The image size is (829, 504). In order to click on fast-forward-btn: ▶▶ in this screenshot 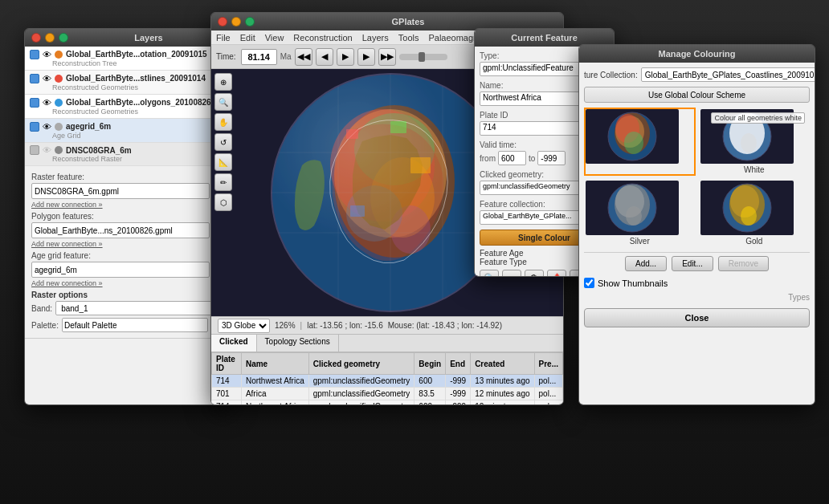, I will do `click(387, 57)`.